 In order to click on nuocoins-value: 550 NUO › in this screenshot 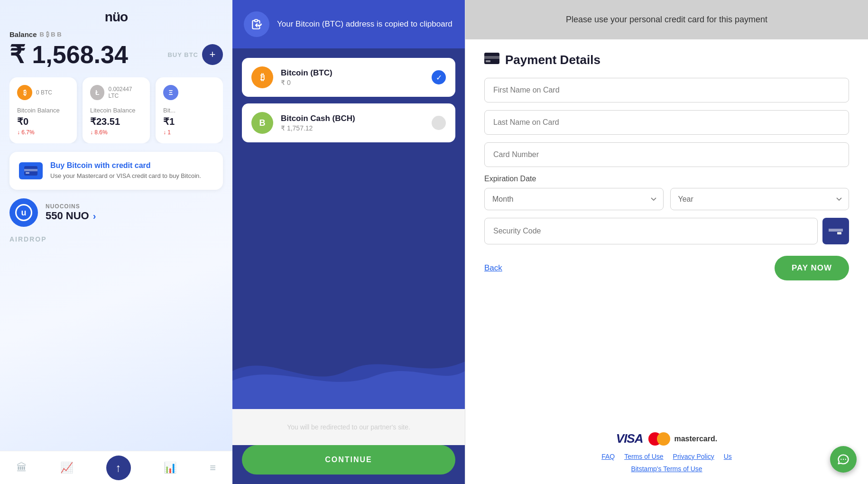, I will do `click(71, 216)`.